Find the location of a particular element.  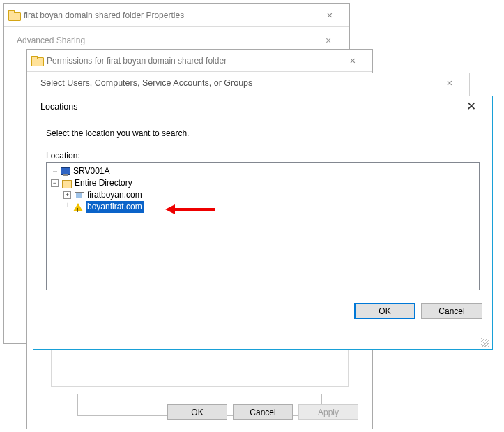

locations-titlebar: Locations ✕ is located at coordinates (263, 107).